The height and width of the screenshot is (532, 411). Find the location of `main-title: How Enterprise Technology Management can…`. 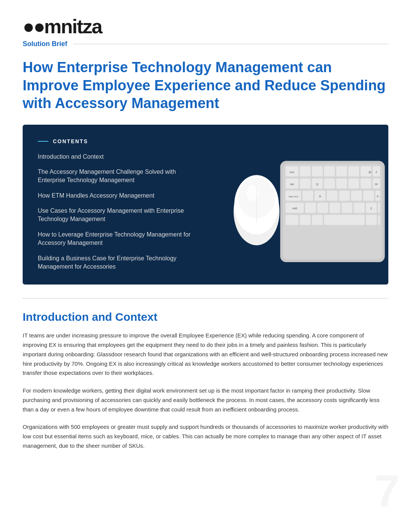

main-title: How Enterprise Technology Management can… is located at coordinates (206, 85).